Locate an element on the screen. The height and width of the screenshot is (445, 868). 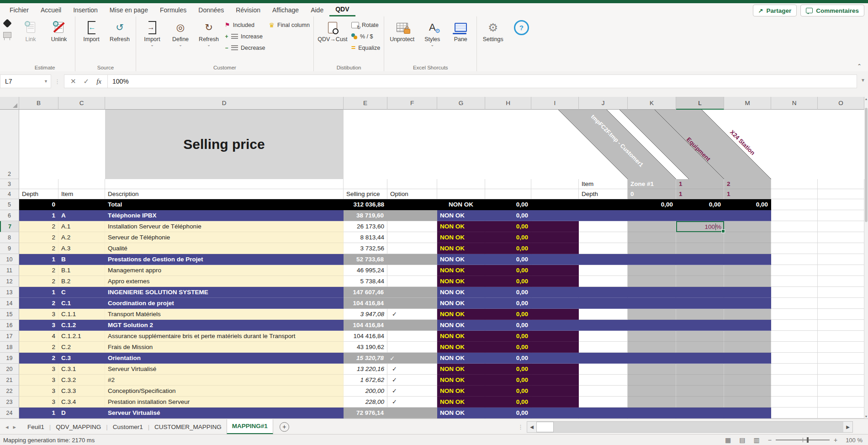
cell-option: ✓ is located at coordinates (412, 369).